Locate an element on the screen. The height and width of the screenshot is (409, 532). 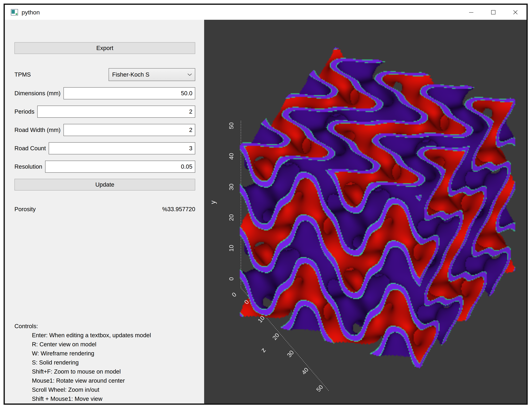
tpms-row: TPMS Fisher-Koch S is located at coordinates (105, 74).